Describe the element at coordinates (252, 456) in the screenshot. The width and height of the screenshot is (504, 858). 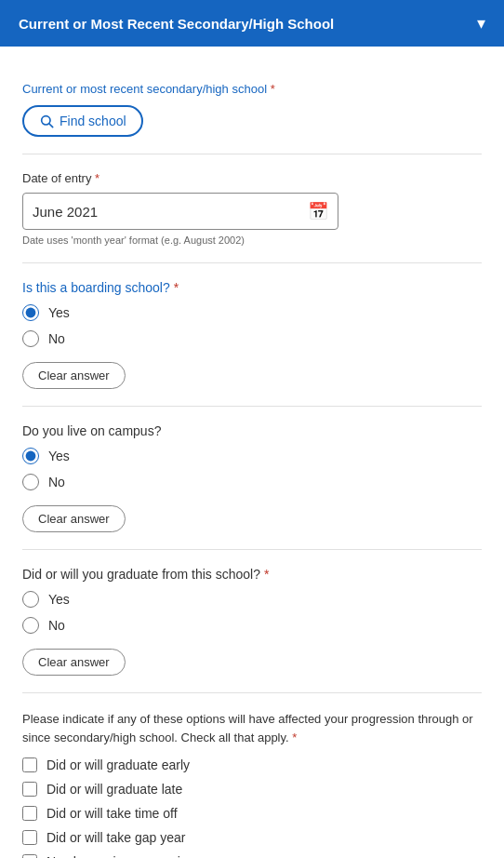
I see `campus-yes-option: Yes` at that location.